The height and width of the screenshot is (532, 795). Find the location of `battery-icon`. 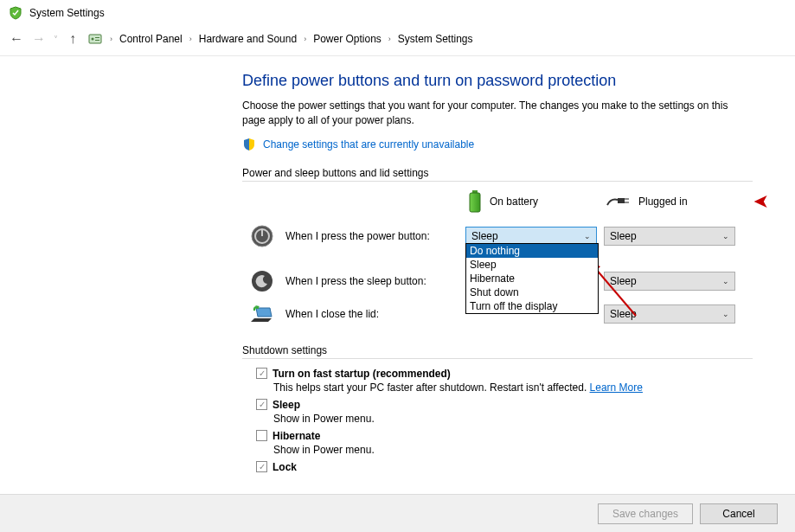

battery-icon is located at coordinates (475, 202).